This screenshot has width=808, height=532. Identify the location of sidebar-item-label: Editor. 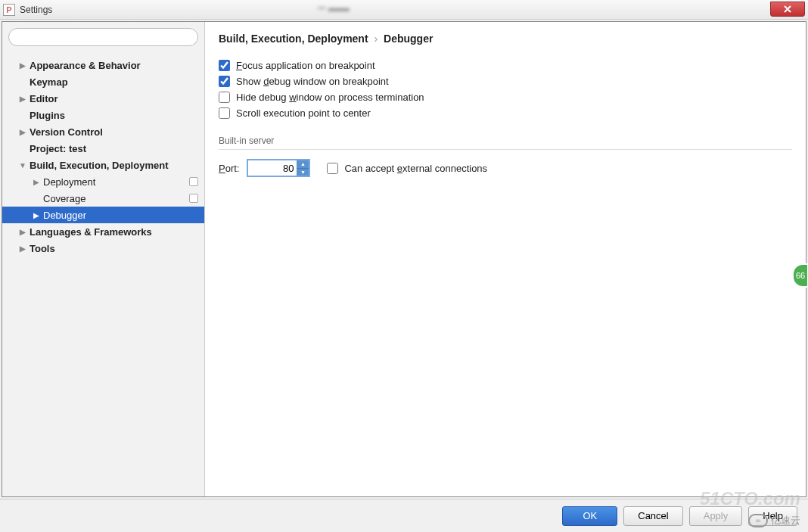
(44, 98).